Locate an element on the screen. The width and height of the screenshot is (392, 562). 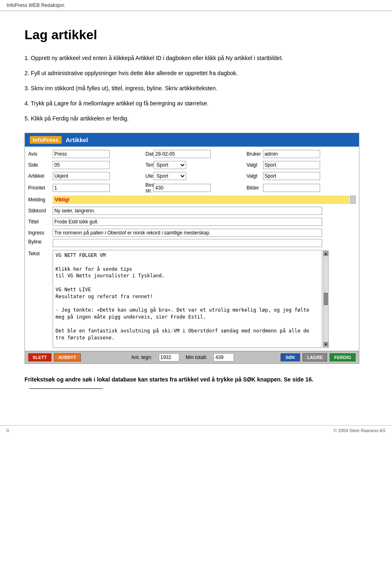
stikkord-input is located at coordinates (187, 211).